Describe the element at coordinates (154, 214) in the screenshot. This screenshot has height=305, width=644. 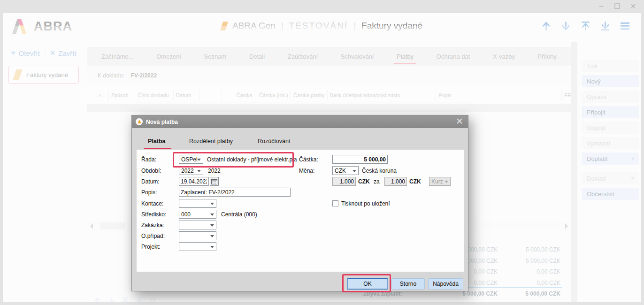
I see `stredisko-label: Středisko:` at that location.